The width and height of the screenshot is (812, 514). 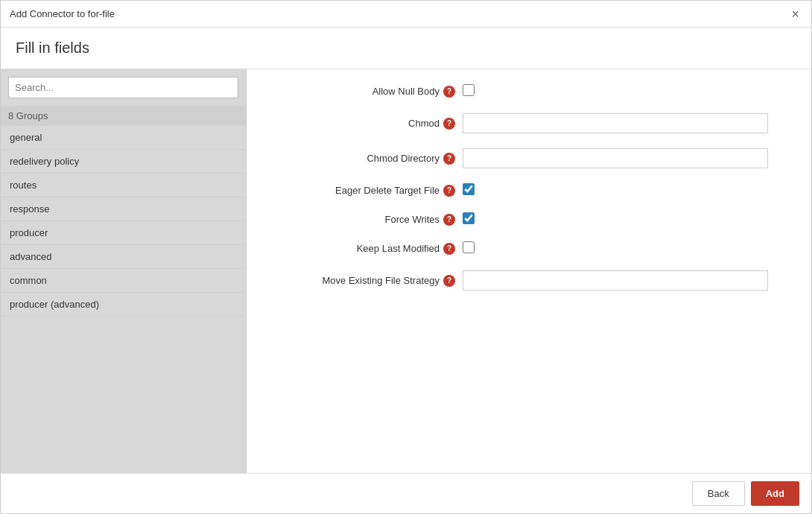 I want to click on field-label-chmod: Chmod ?, so click(x=369, y=124).